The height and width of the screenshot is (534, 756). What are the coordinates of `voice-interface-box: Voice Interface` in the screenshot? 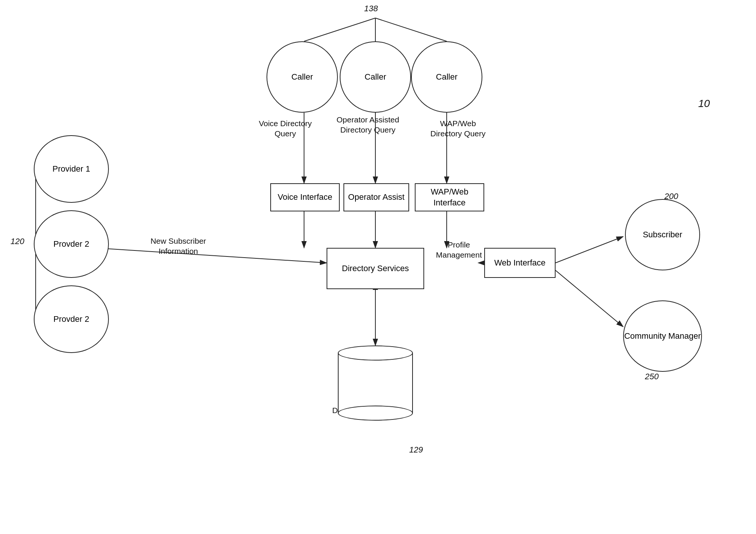 It's located at (305, 198).